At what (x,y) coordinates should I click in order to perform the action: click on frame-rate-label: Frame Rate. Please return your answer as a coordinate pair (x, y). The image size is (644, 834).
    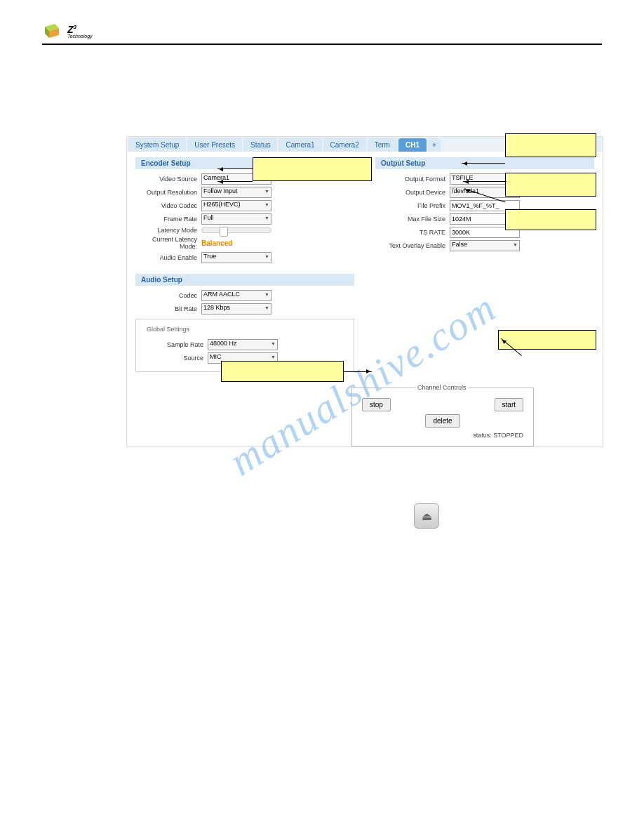
    Looking at the image, I should click on (166, 219).